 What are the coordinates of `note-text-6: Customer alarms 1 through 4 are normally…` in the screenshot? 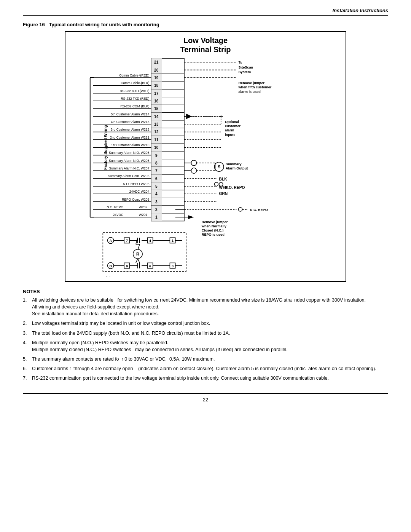 It's located at (210, 369).